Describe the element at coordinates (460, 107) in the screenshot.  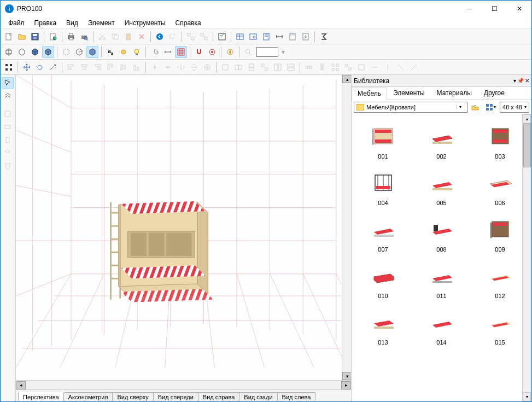
I see `library-path-dropdown-icon: ▾` at that location.